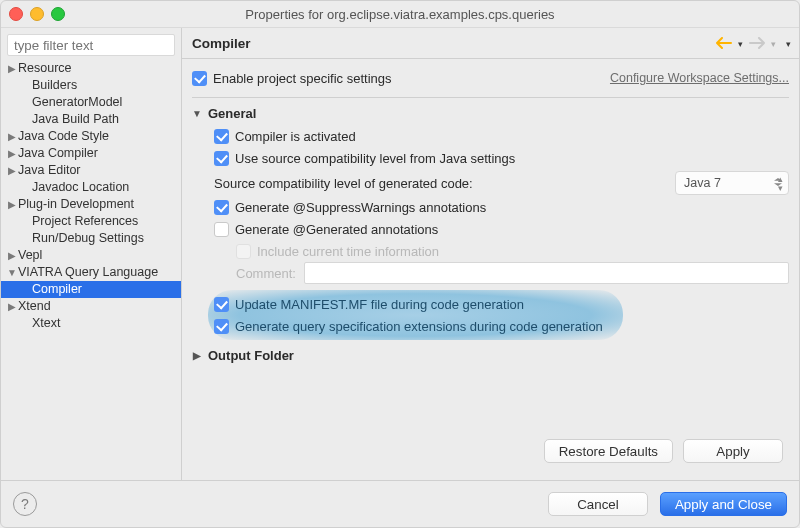 The width and height of the screenshot is (800, 528). Describe the element at coordinates (490, 82) in the screenshot. I see `enable-project-settings-row: Enable project specific settings Configu…` at that location.